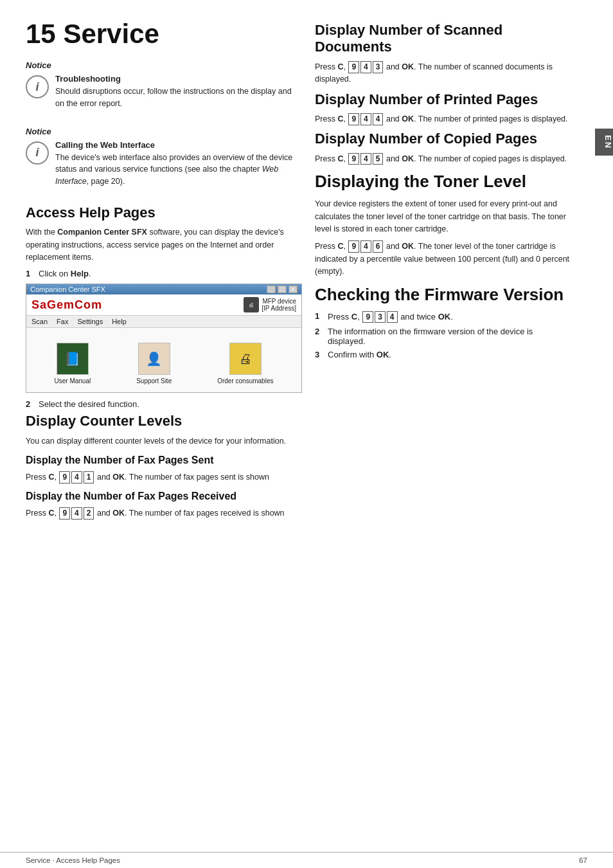 This screenshot has height=868, width=613. Describe the element at coordinates (245, 381) in the screenshot. I see `order-consumables-label: Order consumables` at that location.